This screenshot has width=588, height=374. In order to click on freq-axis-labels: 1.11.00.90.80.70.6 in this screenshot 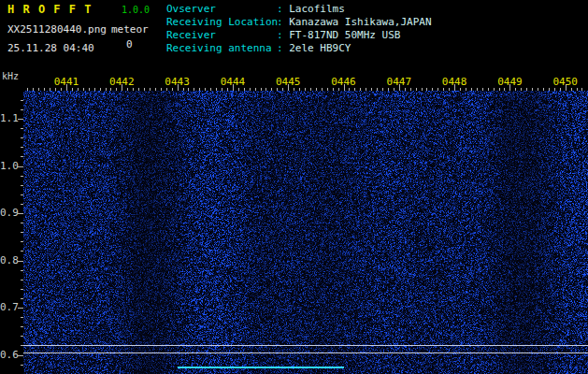, I will do `click(9, 232)`.